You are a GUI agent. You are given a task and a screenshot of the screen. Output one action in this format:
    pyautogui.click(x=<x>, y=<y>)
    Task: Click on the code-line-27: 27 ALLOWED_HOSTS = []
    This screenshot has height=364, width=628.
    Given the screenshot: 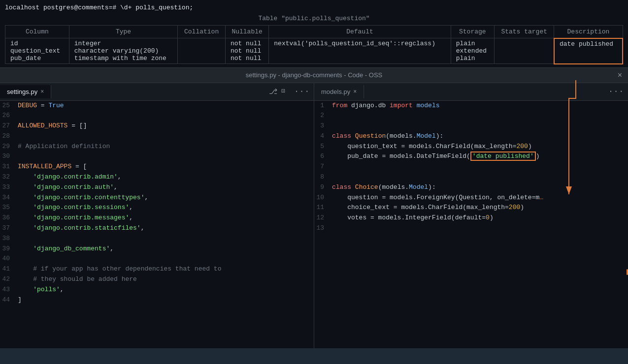 What is the action you would take?
    pyautogui.click(x=157, y=126)
    